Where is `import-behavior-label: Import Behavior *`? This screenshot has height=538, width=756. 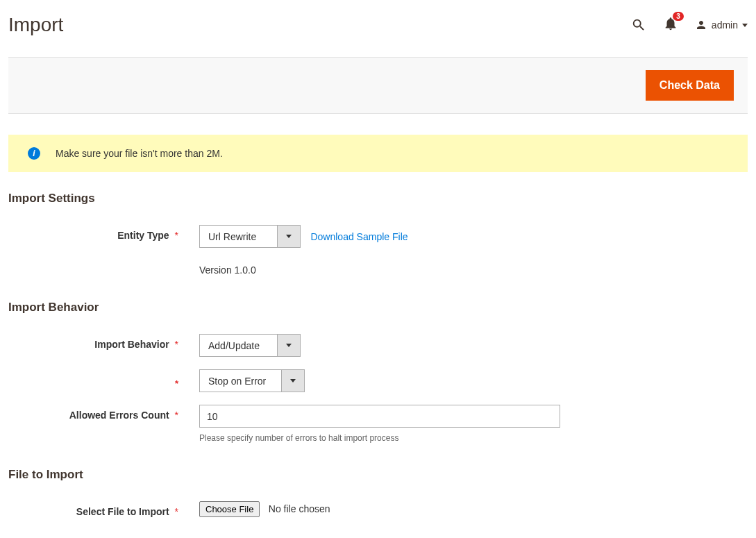
import-behavior-label: Import Behavior * is located at coordinates (104, 342).